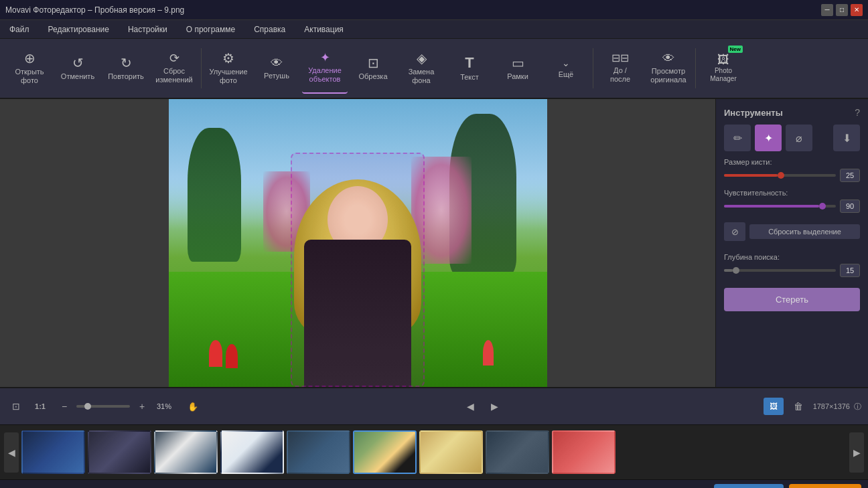 The image size is (868, 488). What do you see at coordinates (193, 406) in the screenshot?
I see `pan-tool-button: ✋` at bounding box center [193, 406].